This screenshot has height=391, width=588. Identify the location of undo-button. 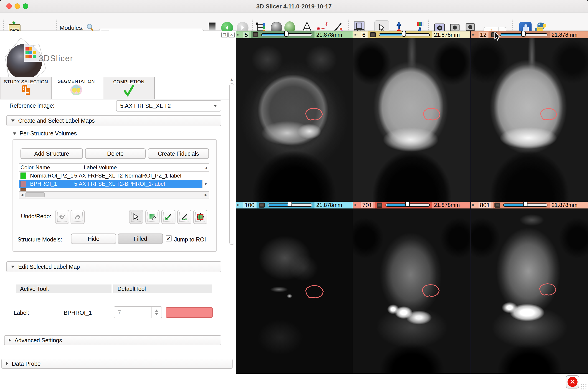
(62, 217).